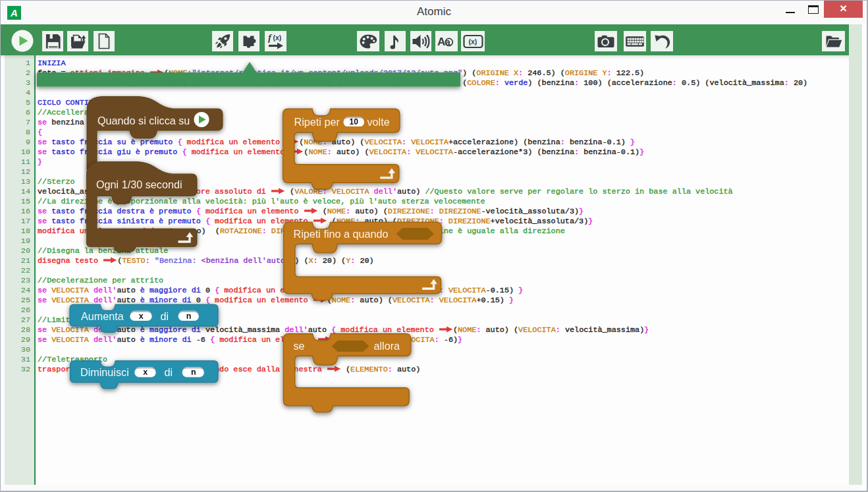 The image size is (868, 492). I want to click on svg-text: Quando si clicca su, so click(144, 121).